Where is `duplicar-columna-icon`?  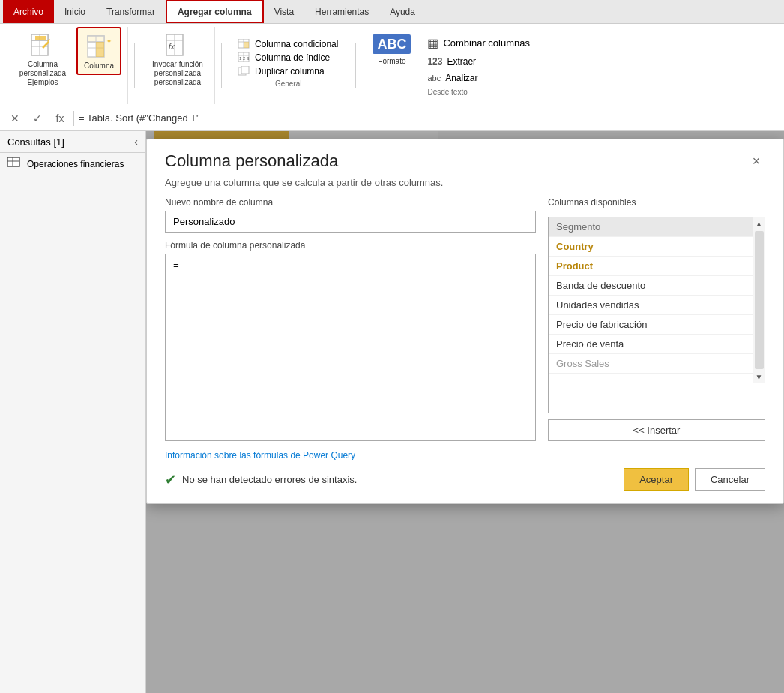 duplicar-columna-icon is located at coordinates (244, 71).